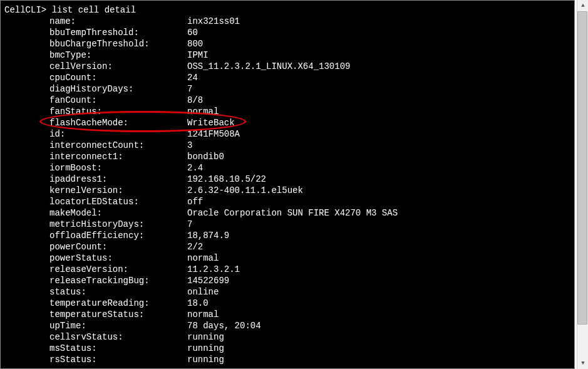  Describe the element at coordinates (205, 157) in the screenshot. I see `output-value: bondib0` at that location.